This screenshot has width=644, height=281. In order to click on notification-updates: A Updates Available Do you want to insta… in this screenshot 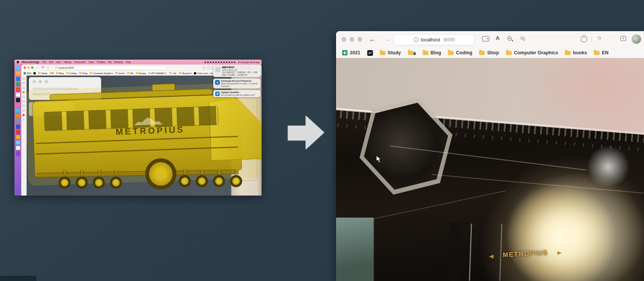, I will do `click(237, 93)`.